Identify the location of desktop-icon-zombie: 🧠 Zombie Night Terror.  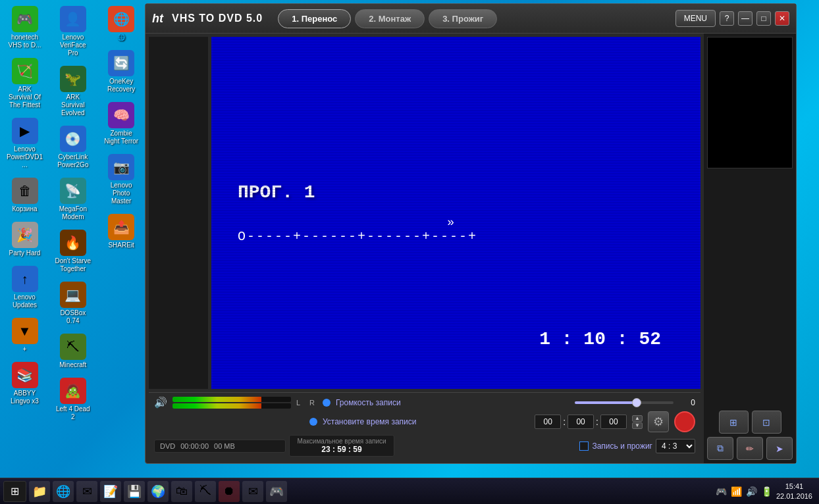
(121, 124).